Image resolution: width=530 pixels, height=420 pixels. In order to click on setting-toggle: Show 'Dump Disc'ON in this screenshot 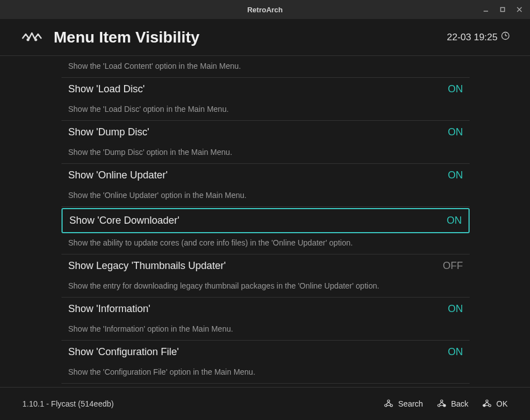, I will do `click(266, 132)`.